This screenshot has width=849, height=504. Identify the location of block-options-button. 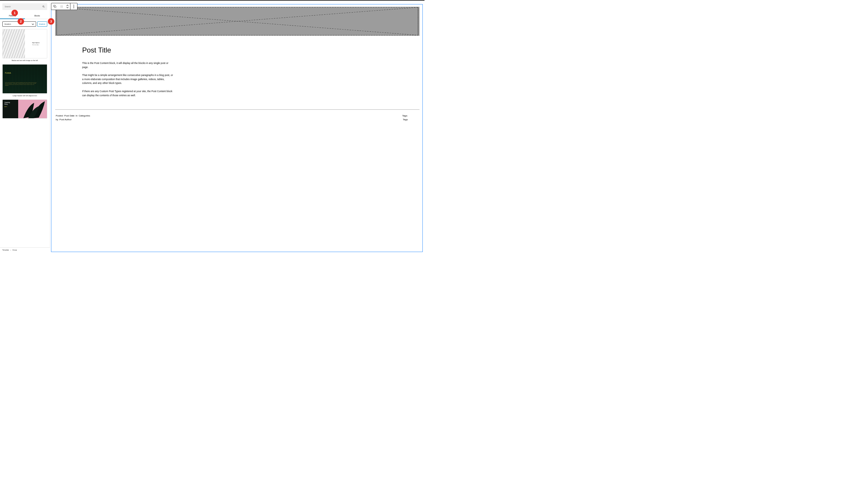
(74, 7).